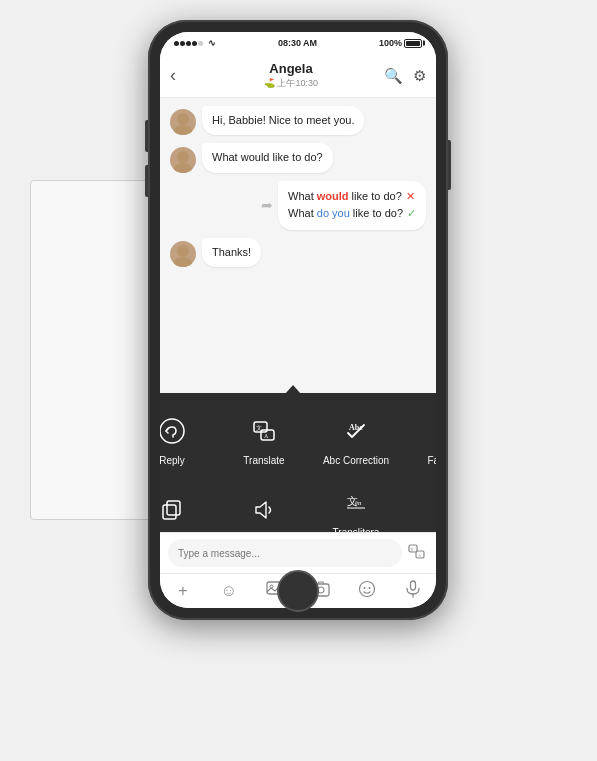 Image resolution: width=597 pixels, height=761 pixels. What do you see at coordinates (417, 554) in the screenshot?
I see `compose-translate-icon: 文 A` at bounding box center [417, 554].